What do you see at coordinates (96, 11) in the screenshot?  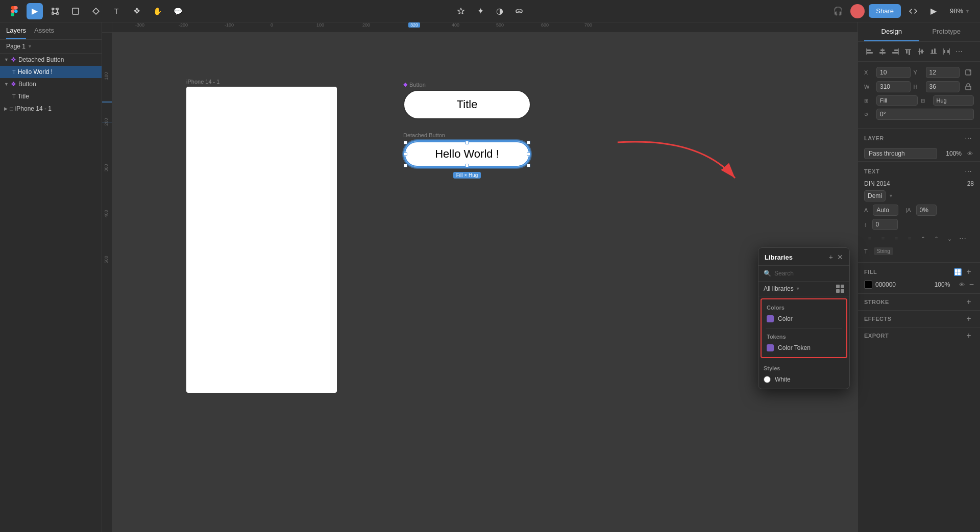 I see `pen-tool` at bounding box center [96, 11].